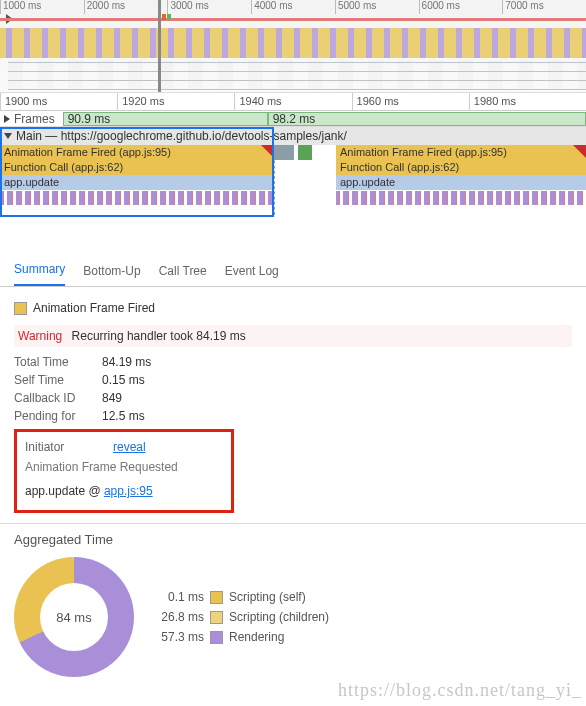 The width and height of the screenshot is (586, 706). What do you see at coordinates (305, 168) in the screenshot?
I see `grey-green-markers` at bounding box center [305, 168].